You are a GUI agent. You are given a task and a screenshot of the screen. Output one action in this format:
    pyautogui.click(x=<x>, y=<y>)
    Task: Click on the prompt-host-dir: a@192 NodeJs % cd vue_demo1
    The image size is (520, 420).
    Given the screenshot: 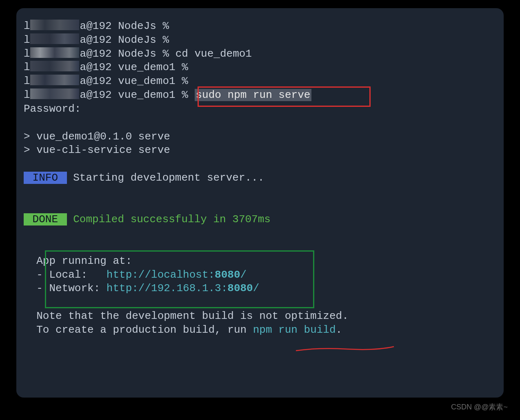 What is the action you would take?
    pyautogui.click(x=166, y=54)
    